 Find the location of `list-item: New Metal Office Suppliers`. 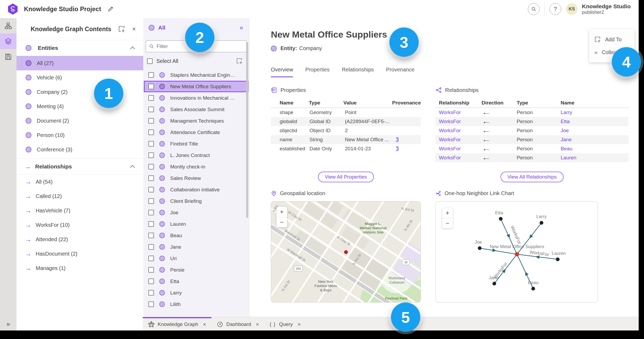

list-item: New Metal Office Suppliers is located at coordinates (196, 86).